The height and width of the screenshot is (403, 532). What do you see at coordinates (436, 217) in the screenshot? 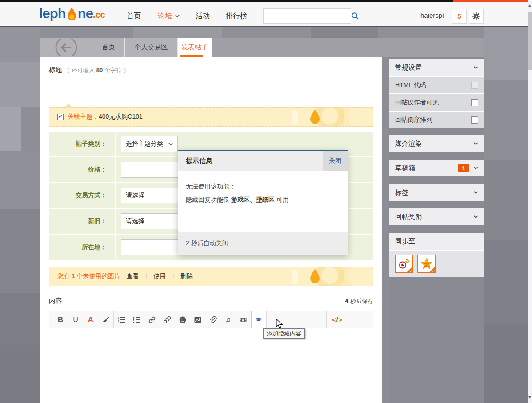
I see `panel-reply-reward-header: 回帖奖励` at bounding box center [436, 217].